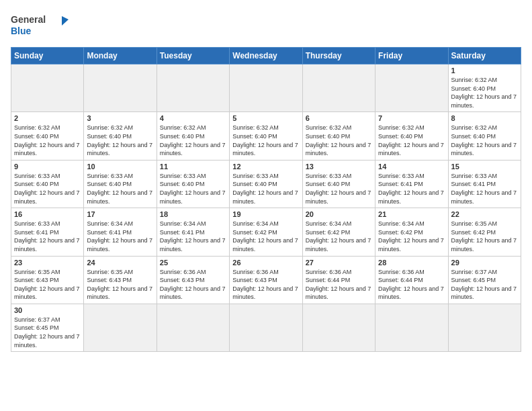  Describe the element at coordinates (41, 25) in the screenshot. I see `logo: General Blue` at that location.